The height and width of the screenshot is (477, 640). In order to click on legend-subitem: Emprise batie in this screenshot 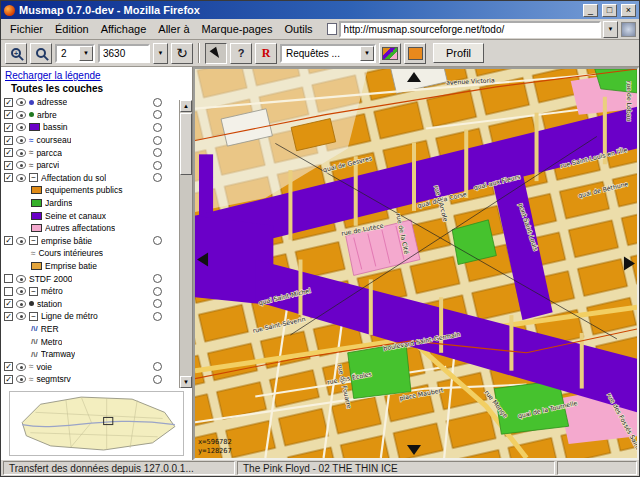, I will do `click(90, 266)`.